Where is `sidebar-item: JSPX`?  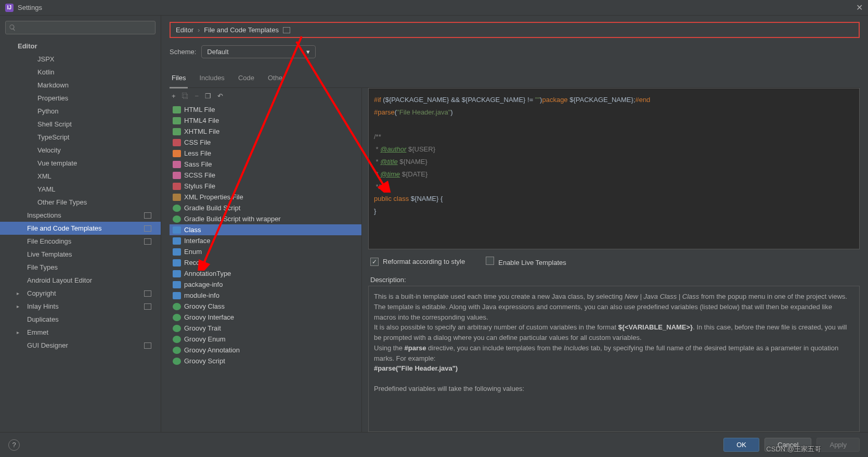
sidebar-item: JSPX is located at coordinates (80, 59).